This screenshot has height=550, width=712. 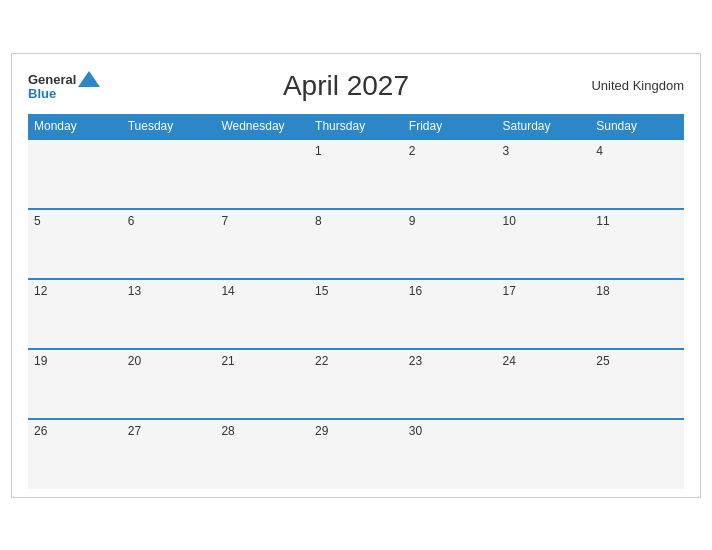 I want to click on day-number: 9, so click(x=412, y=221).